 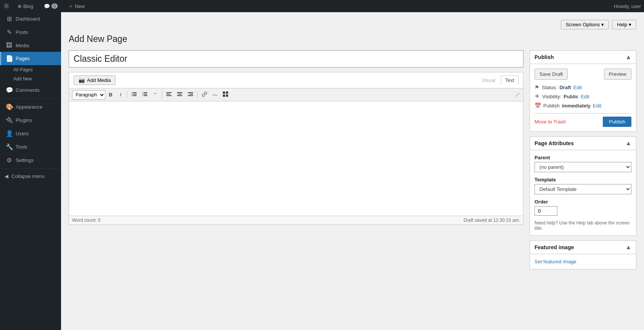 What do you see at coordinates (31, 176) in the screenshot?
I see `collapse-menu-button: ◀ Collapse menu` at bounding box center [31, 176].